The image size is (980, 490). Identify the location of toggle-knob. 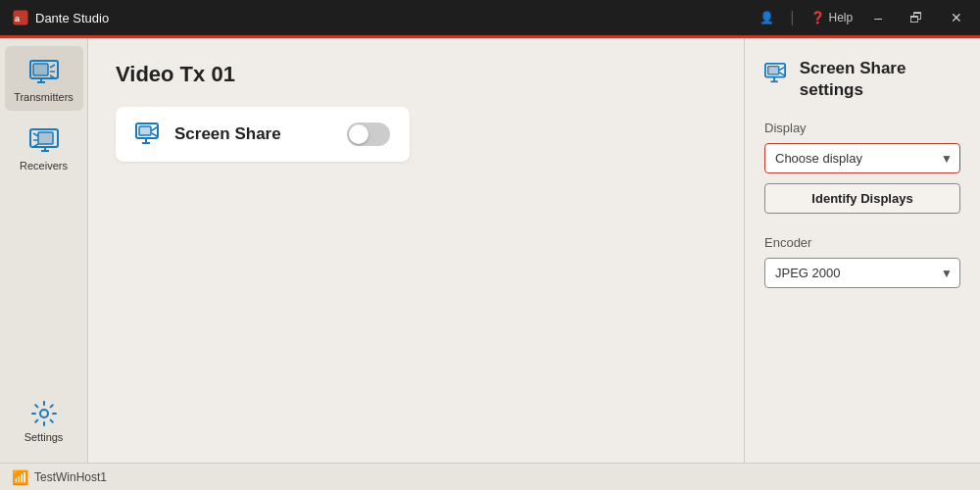
(359, 134).